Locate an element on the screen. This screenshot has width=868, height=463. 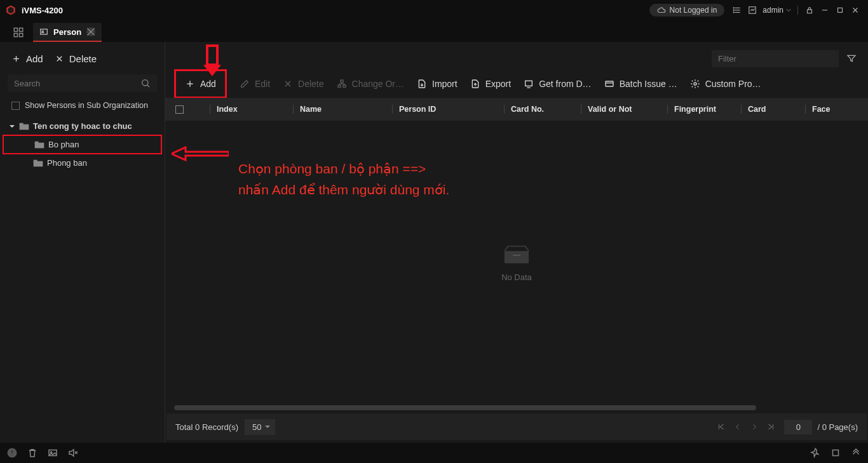
custom-property-button: Custom Pro… is located at coordinates (726, 84).